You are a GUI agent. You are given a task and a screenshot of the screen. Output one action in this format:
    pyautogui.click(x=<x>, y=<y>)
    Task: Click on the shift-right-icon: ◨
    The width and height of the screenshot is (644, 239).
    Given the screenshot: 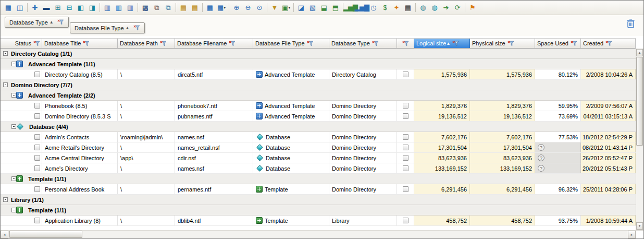 What is the action you would take?
    pyautogui.click(x=92, y=8)
    